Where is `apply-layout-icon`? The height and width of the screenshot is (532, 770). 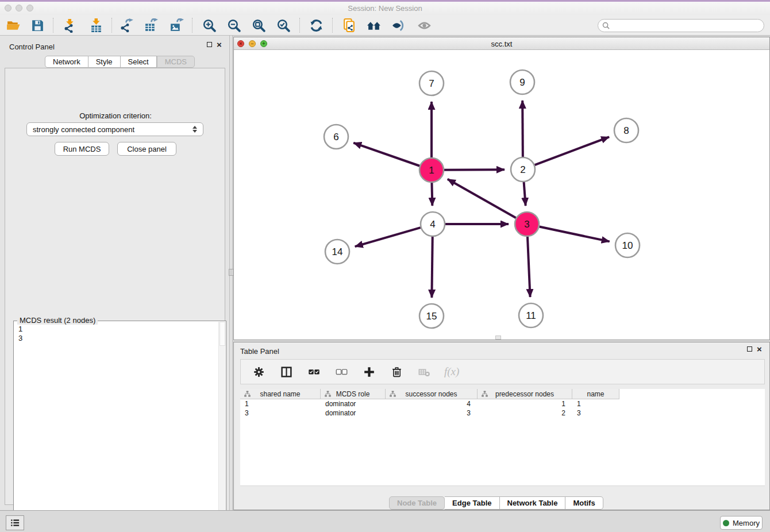 apply-layout-icon is located at coordinates (316, 25).